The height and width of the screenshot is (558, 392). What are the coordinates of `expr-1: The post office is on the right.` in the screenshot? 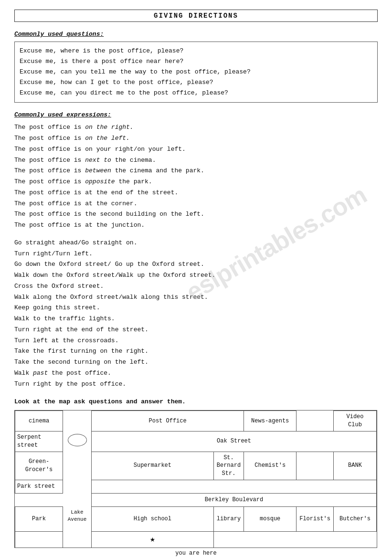 It's located at (196, 128).